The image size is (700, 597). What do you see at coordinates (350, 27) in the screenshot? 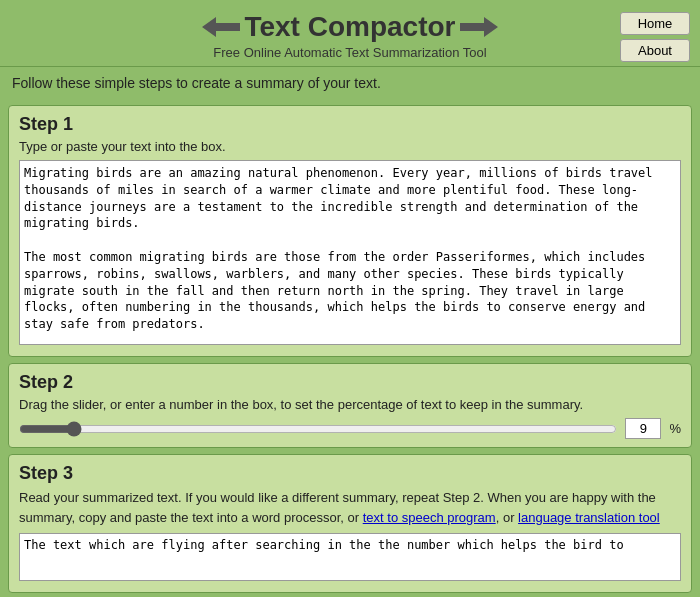
I see `site-title: Text Compactor` at bounding box center [350, 27].